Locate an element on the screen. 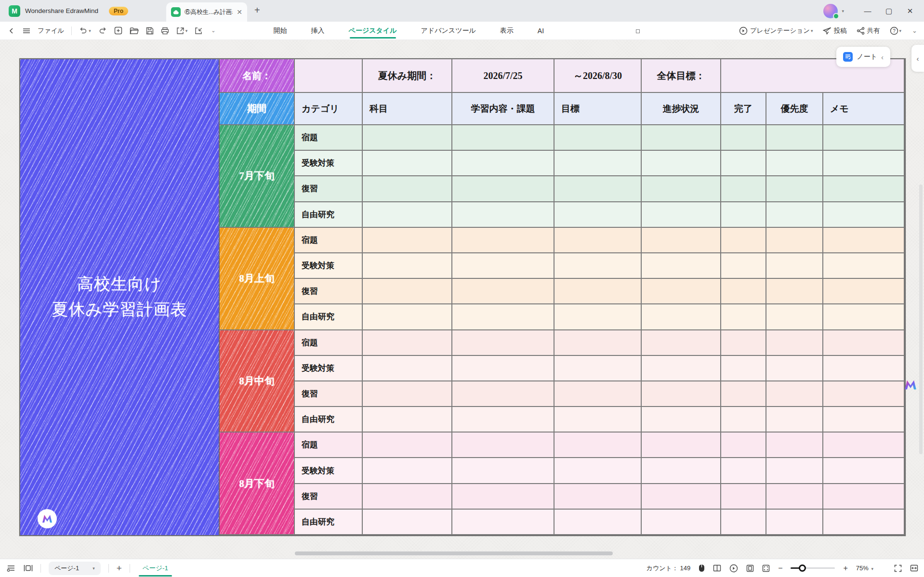  tab-close-icon: ✕ is located at coordinates (239, 12).